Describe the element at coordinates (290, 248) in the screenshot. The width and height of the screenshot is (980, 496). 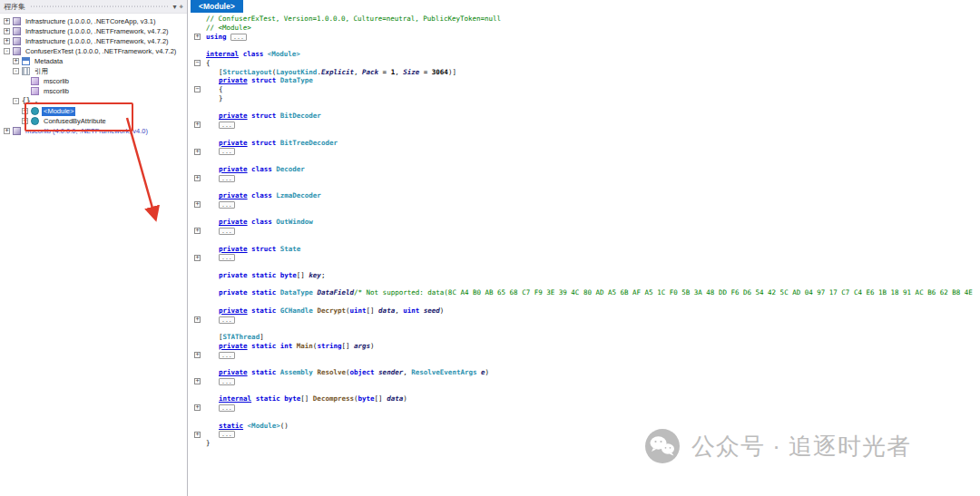
I see `code-token: State` at that location.